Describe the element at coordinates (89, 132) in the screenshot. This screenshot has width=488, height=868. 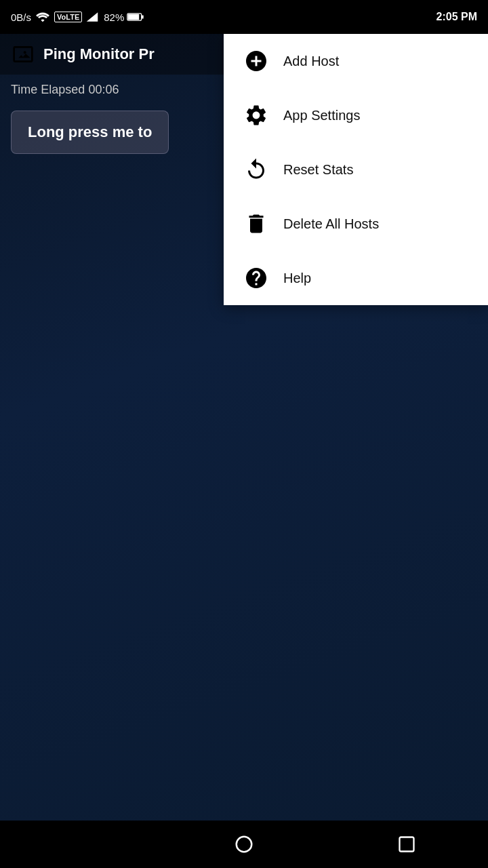
I see `long-press-button: Long press me to` at that location.